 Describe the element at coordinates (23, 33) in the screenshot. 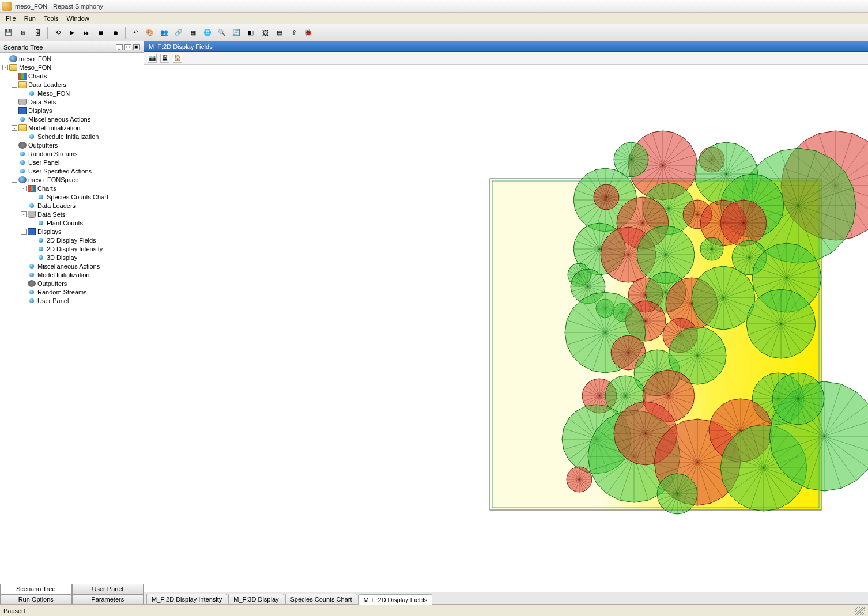

I see `save-as-icon: 🗎` at that location.